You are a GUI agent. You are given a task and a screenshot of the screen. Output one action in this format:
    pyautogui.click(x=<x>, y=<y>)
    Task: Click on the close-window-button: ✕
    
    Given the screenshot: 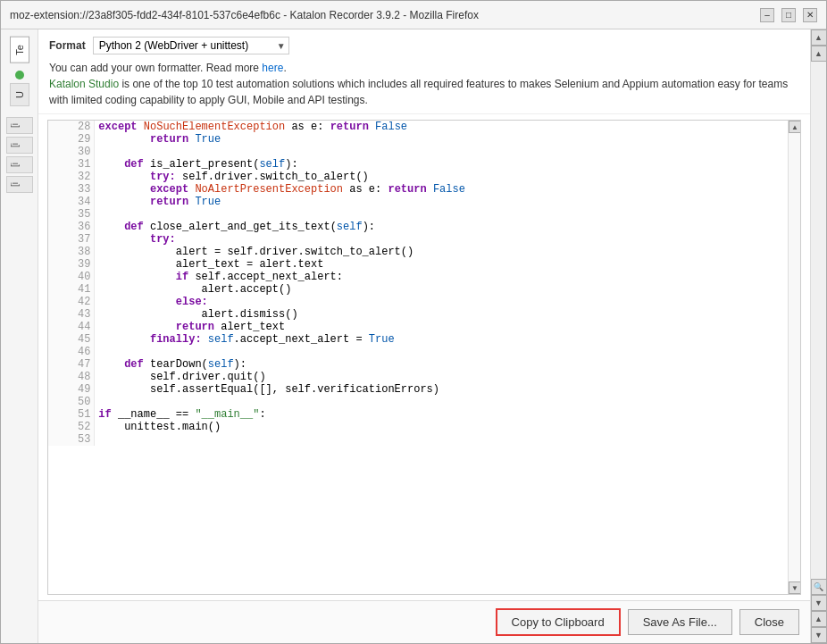 What is the action you would take?
    pyautogui.click(x=810, y=15)
    